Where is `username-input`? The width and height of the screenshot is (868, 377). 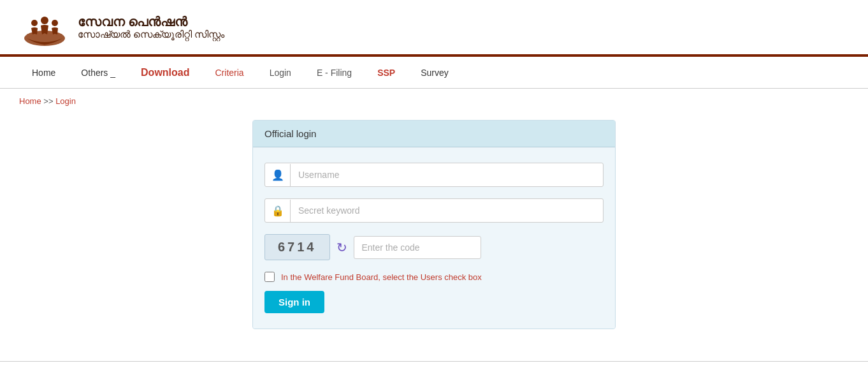 username-input is located at coordinates (447, 175).